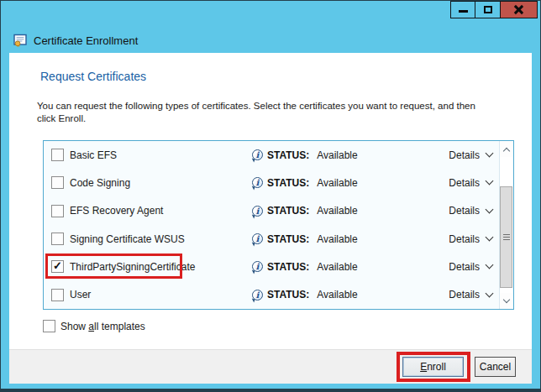 Image resolution: width=541 pixels, height=392 pixels. I want to click on certificate-row: ThirdPartySigningCertificate STATUS: Ava…, so click(271, 267).